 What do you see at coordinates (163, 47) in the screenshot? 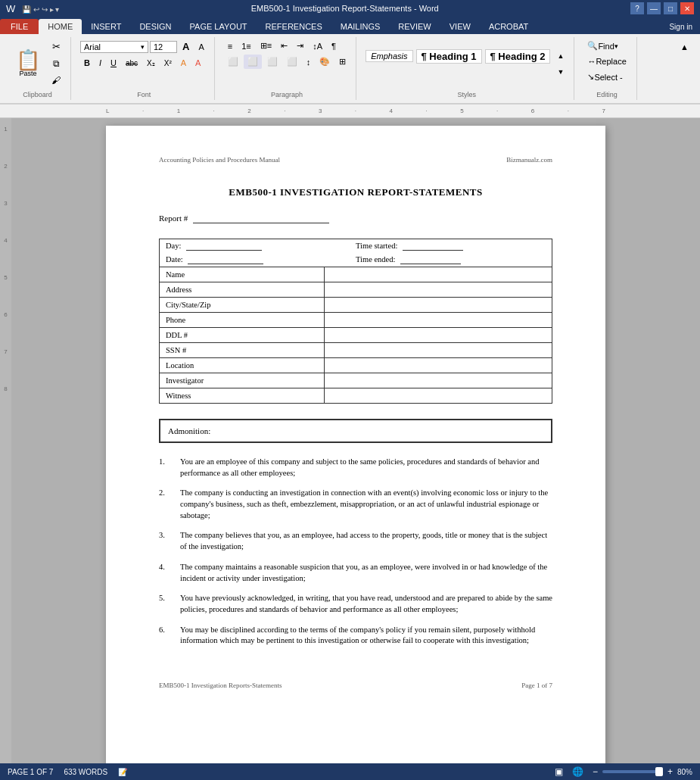
I see `font-size-selector: 12` at bounding box center [163, 47].